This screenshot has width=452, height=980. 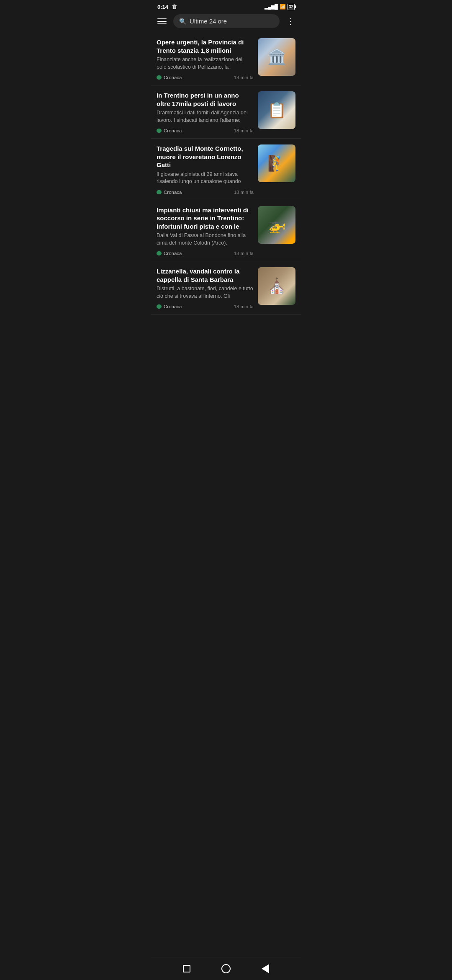 What do you see at coordinates (162, 21) in the screenshot?
I see `menu-button` at bounding box center [162, 21].